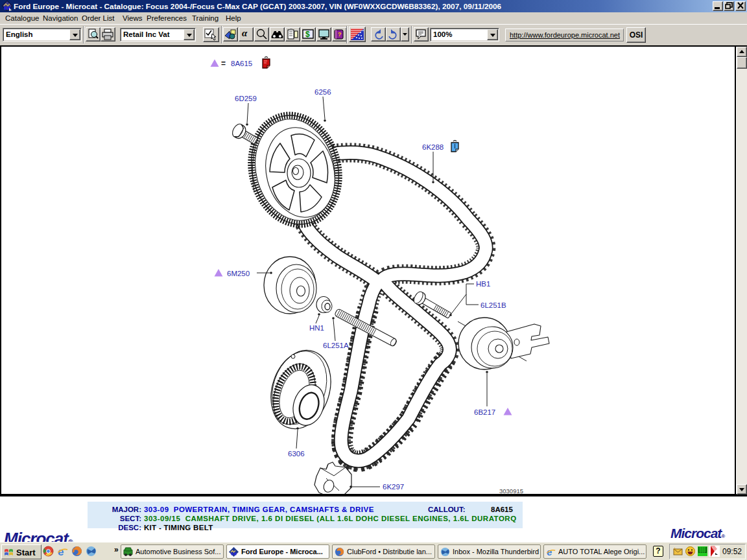  What do you see at coordinates (239, 274) in the screenshot?
I see `svg-text: 6M250` at bounding box center [239, 274].